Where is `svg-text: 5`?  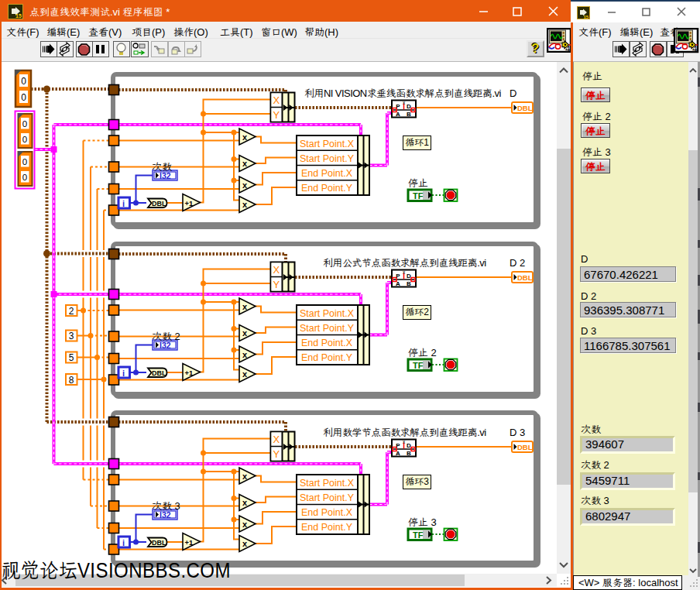 svg-text: 5 is located at coordinates (71, 358).